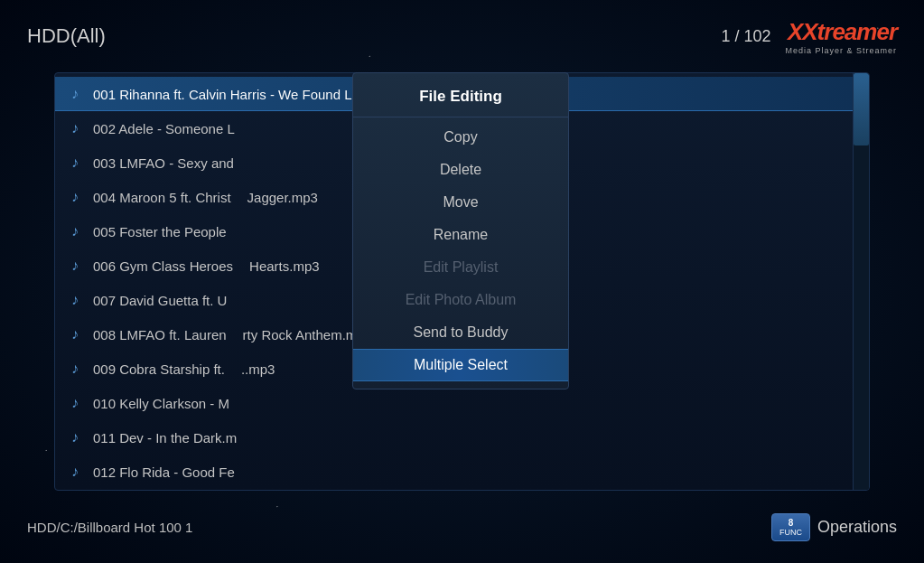 This screenshot has height=563, width=924. Describe the element at coordinates (461, 300) in the screenshot. I see `edit-photo-album-menu-item: Edit Photo Album` at that location.